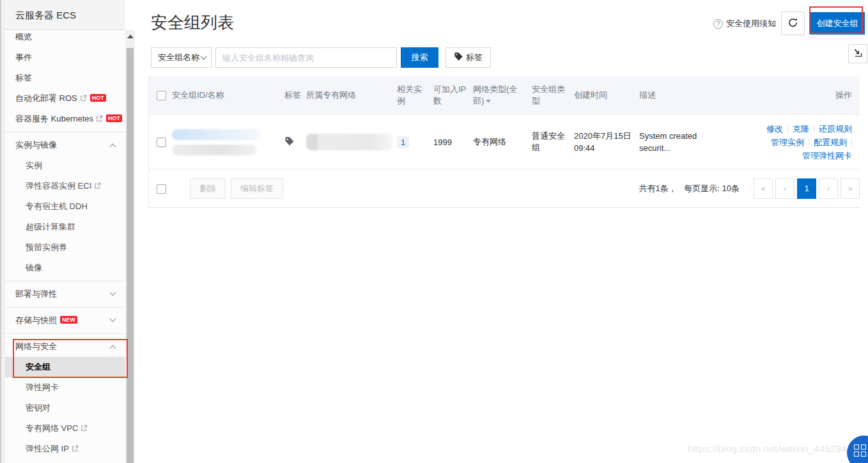  Describe the element at coordinates (161, 142) in the screenshot. I see `row-checkbox` at that location.